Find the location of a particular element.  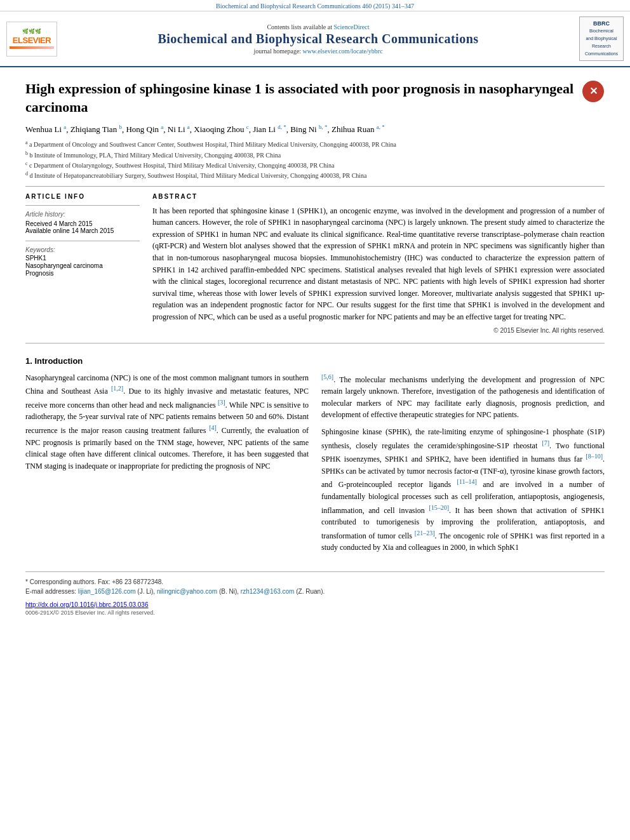

keywords-group: Keywords: SPHK1 Nasopharyngeal carcinoma… is located at coordinates (83, 262).